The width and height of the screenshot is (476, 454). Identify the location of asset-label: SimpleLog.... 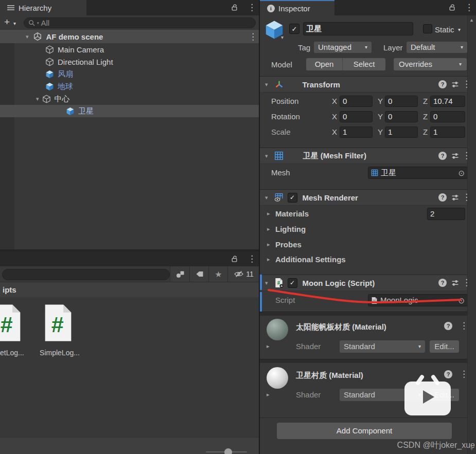
(60, 353).